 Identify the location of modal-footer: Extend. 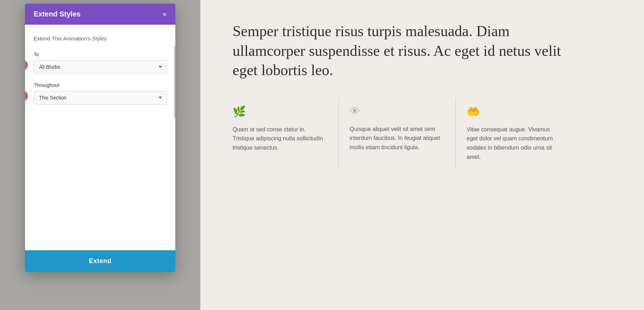
(100, 261).